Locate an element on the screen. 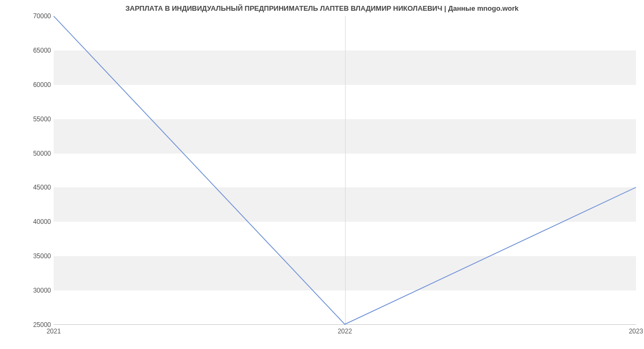 Image resolution: width=644 pixels, height=349 pixels. y-tick-label: 35000 is located at coordinates (27, 256).